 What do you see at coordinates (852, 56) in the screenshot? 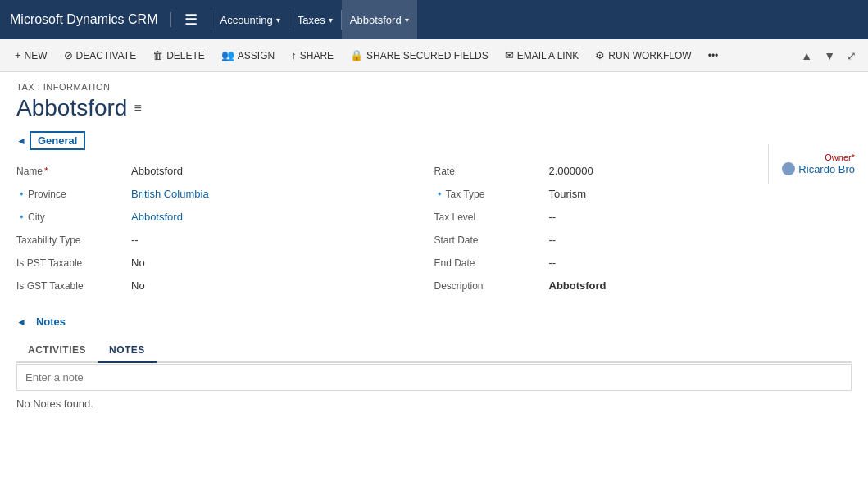
I see `expand-button: ⤢` at bounding box center [852, 56].